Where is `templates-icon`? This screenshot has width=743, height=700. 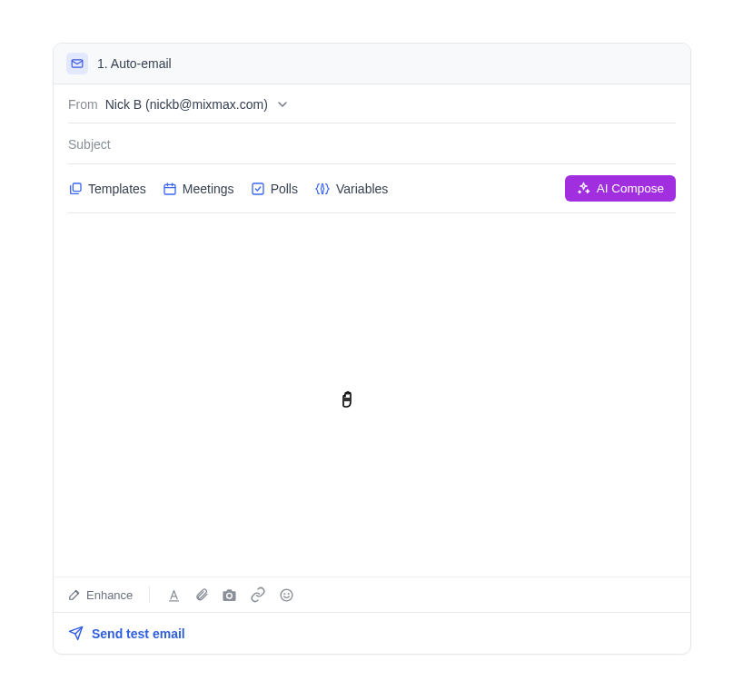
templates-icon is located at coordinates (75, 189).